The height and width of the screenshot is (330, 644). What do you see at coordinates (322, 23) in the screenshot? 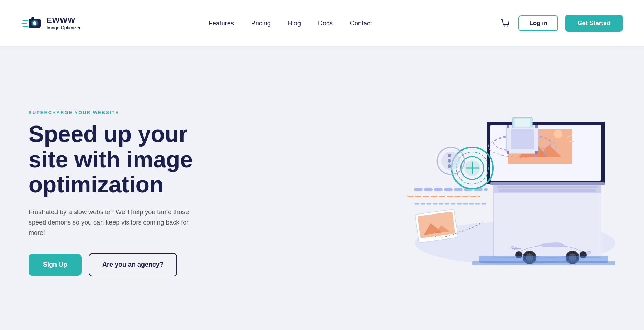
I see `navbar: EWWW Image Optimizer Features Pricing Bl…` at bounding box center [322, 23].